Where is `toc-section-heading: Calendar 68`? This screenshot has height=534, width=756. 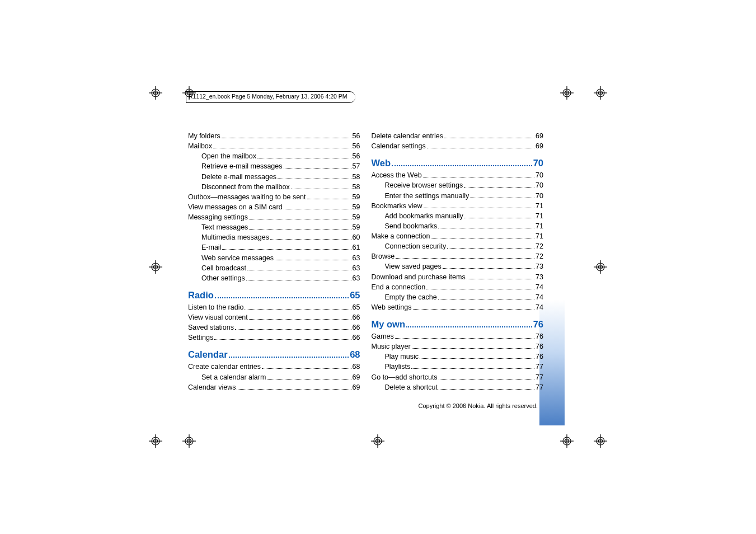 toc-section-heading: Calendar 68 is located at coordinates (274, 355).